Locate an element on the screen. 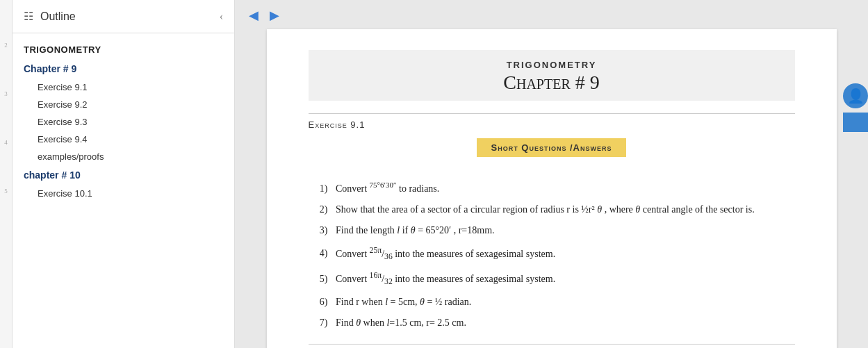  accent-circle-button: 👤 is located at coordinates (855, 96).